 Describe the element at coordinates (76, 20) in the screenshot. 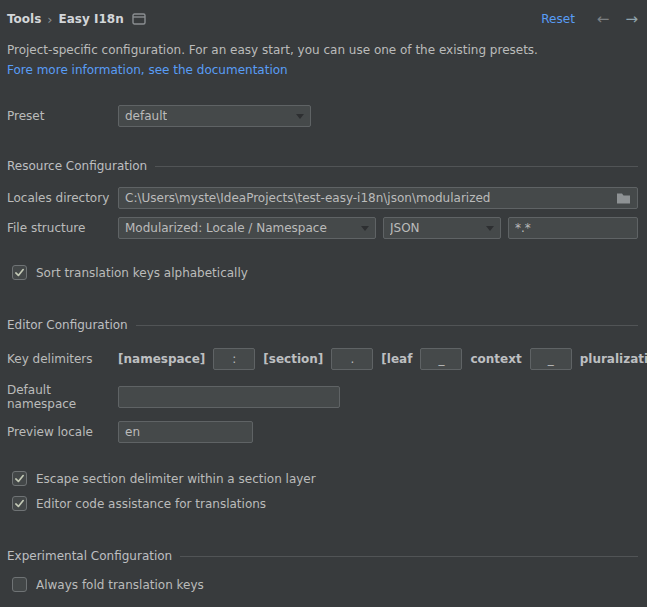

I see `breadcrumb: Tools › Easy I18n` at that location.